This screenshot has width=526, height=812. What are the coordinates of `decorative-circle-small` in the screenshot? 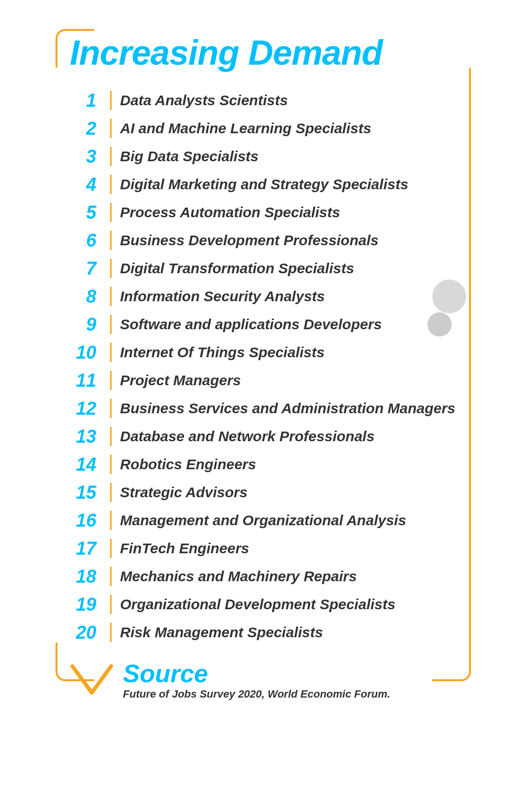 It's located at (440, 324).